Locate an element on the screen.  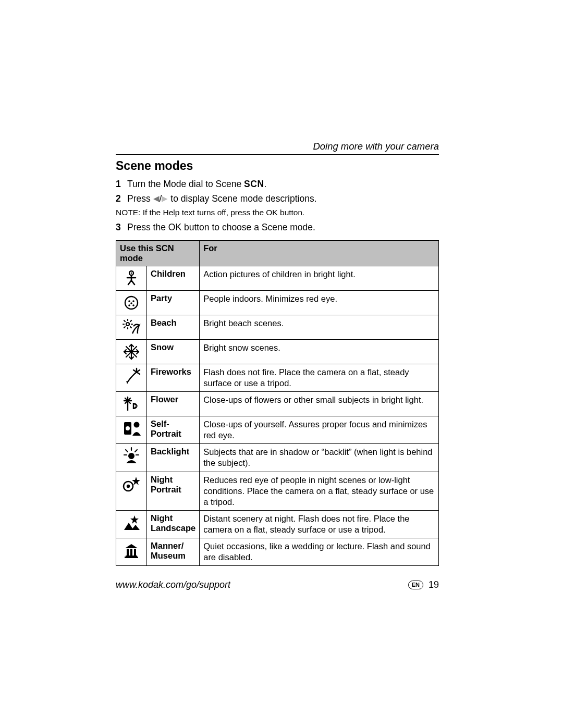
mode-name: Manner/Museum is located at coordinates (173, 552).